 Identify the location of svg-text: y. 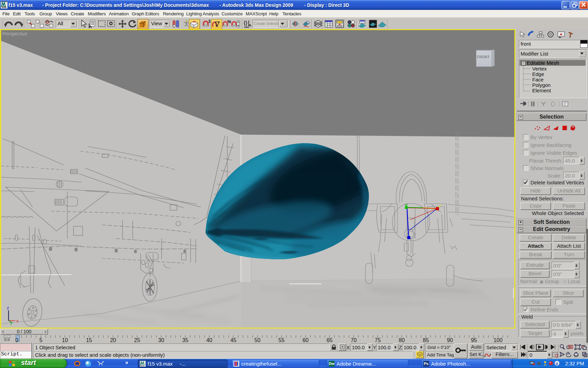
(11, 323).